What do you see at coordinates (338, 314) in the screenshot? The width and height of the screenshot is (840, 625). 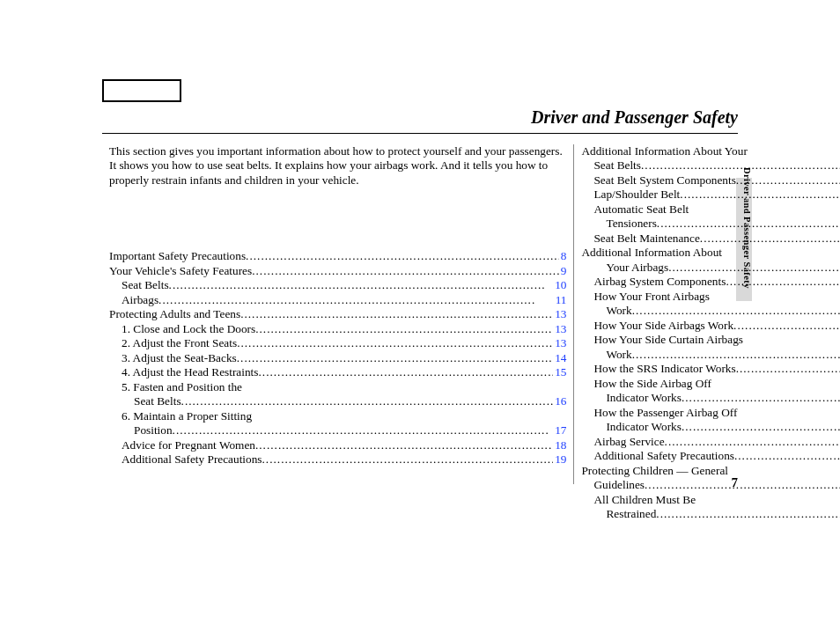 I see `toc-entry: Protecting Adults and Teens13` at bounding box center [338, 314].